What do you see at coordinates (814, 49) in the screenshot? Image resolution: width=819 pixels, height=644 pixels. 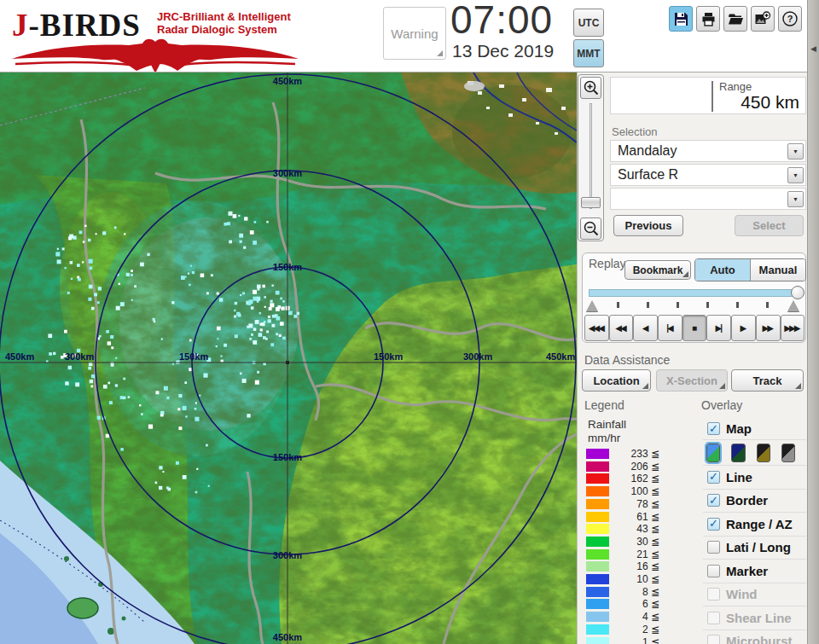 I see `collapse-arrow-icon: ◀` at bounding box center [814, 49].